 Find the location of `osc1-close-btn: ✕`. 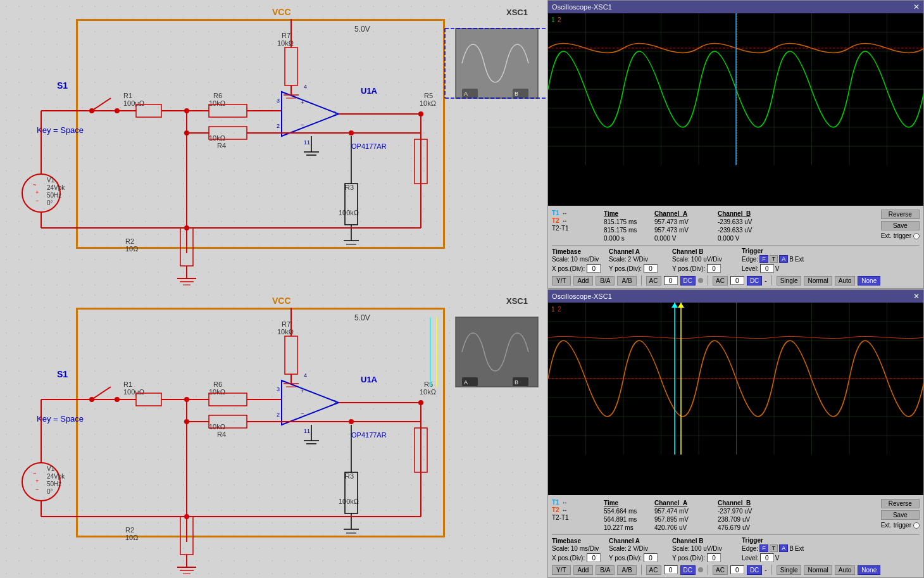

osc1-close-btn: ✕ is located at coordinates (916, 7).